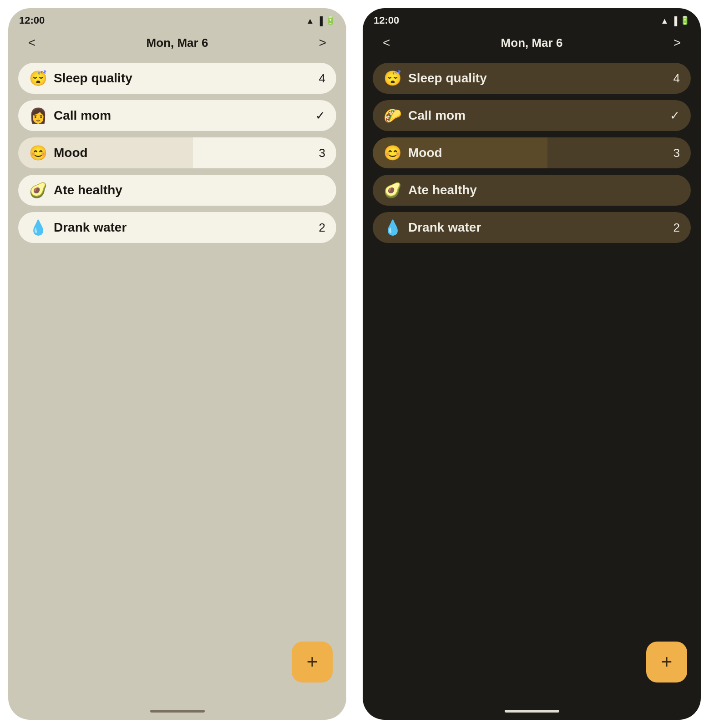 This screenshot has height=728, width=709. What do you see at coordinates (32, 43) in the screenshot?
I see `prev-button-light: <` at bounding box center [32, 43].